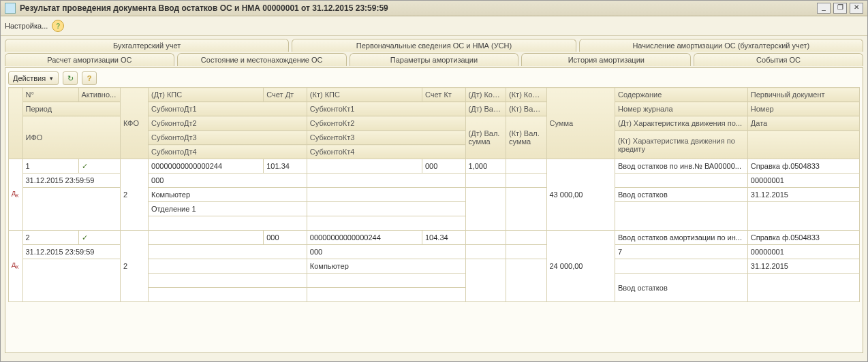 This screenshot has width=868, height=362. Describe the element at coordinates (26, 26) in the screenshot. I see `settings-link: Настройка...` at that location.